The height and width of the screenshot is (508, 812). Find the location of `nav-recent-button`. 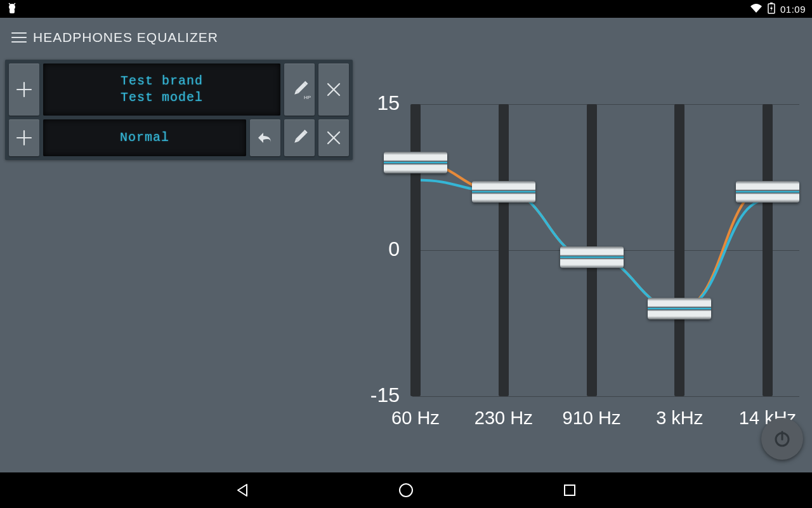

nav-recent-button is located at coordinates (570, 490).